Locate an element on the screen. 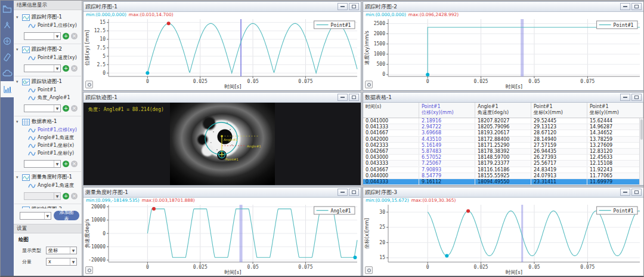  chart-canvas: 00.0250.050.07515202530时间[s]坐标(x)[mm]Poi… is located at coordinates (503, 236).